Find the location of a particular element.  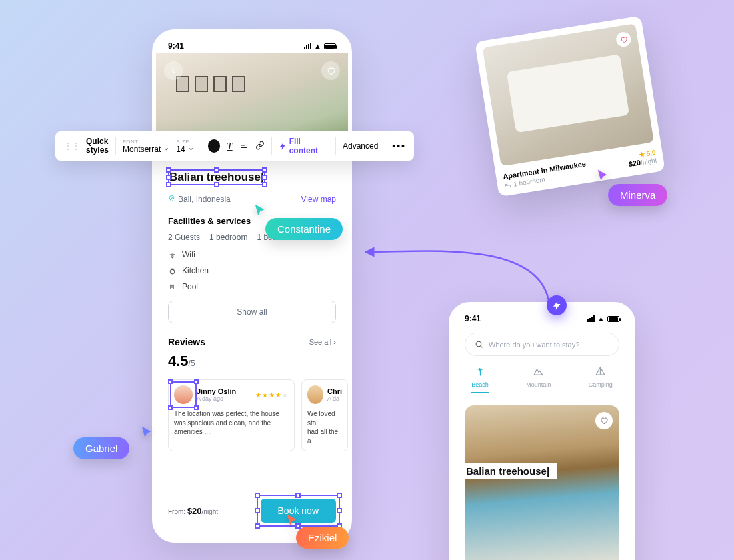

tab-label: Mountain is located at coordinates (539, 385).